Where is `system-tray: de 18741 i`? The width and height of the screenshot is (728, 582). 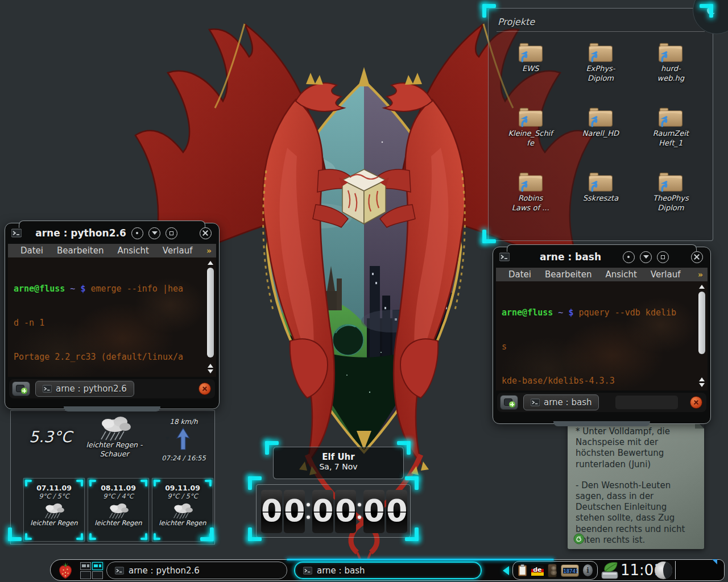
system-tray: de 18741 i is located at coordinates (555, 571).